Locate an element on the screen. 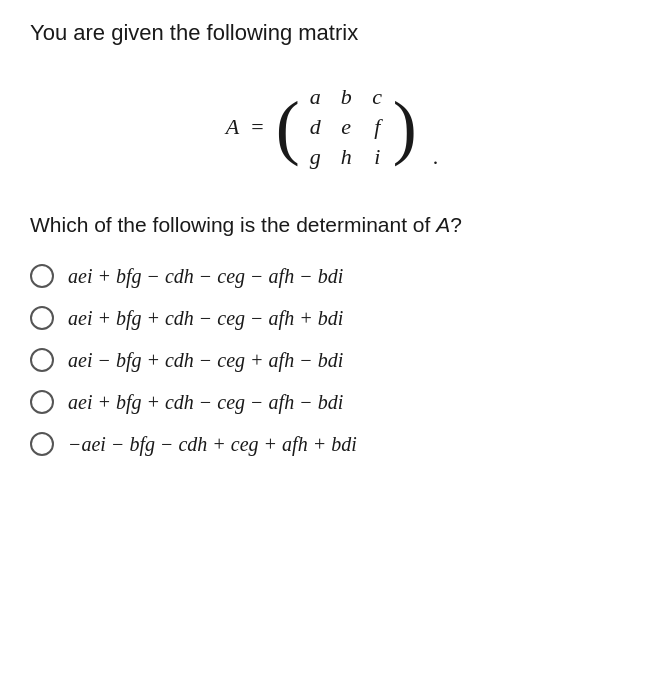  cell-b: b is located at coordinates (346, 97).